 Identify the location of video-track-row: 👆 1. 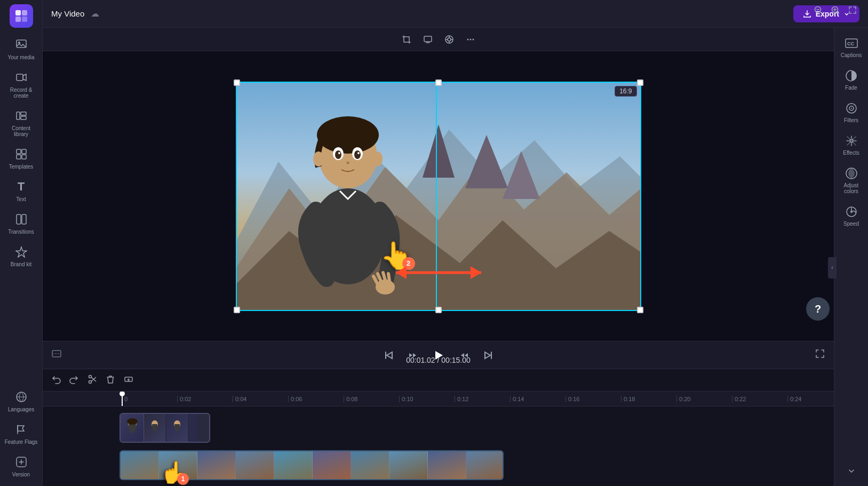
(439, 465).